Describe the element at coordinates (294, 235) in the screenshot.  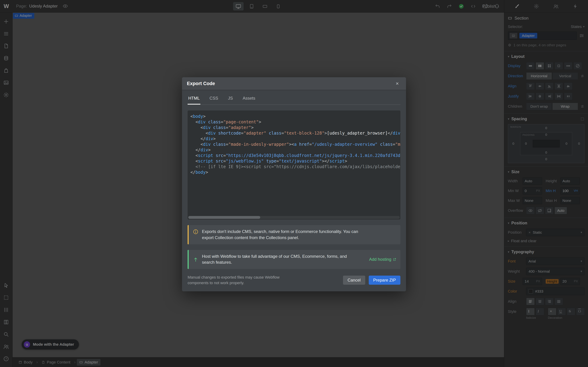
I see `cms-export-warning: Exports don't include CMS, search, nativ…` at that location.